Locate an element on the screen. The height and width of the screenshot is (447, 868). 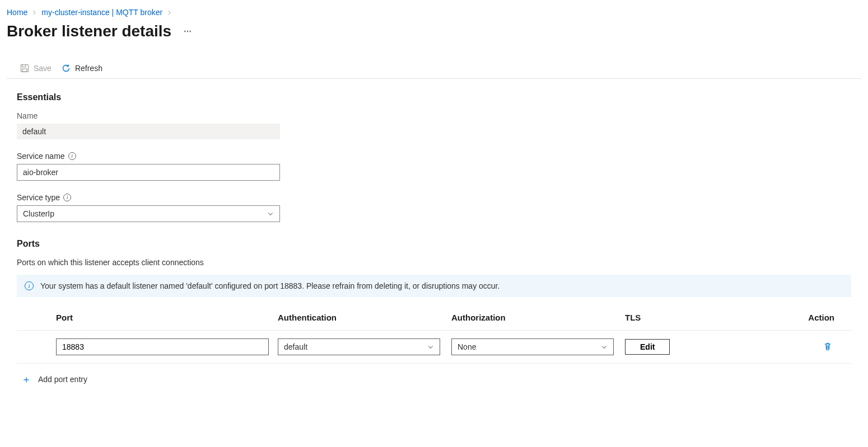
col-port: Port is located at coordinates (145, 319).